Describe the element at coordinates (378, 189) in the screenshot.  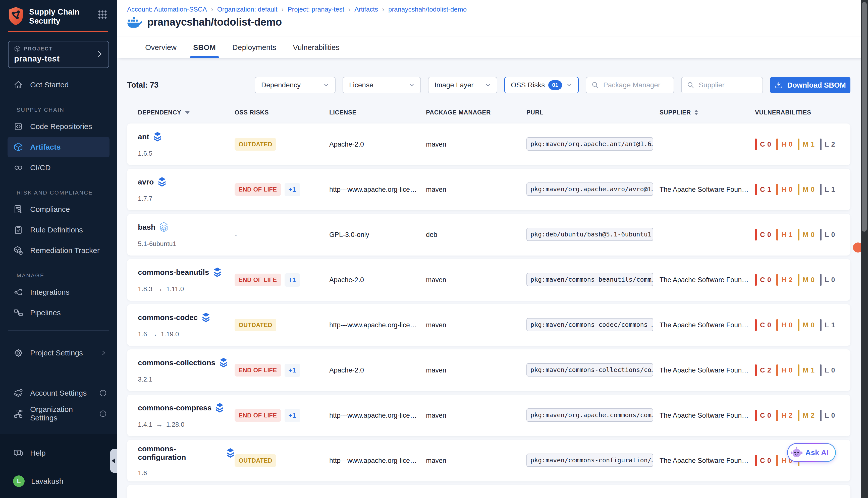
I see `license-cell: http---www.apache.org-lice…` at that location.